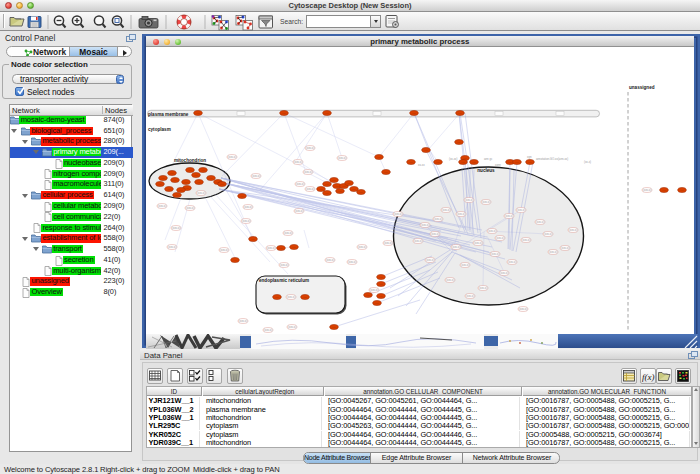 Image resolution: width=700 pixels, height=474 pixels. What do you see at coordinates (588, 162) in the screenshot?
I see `svg-text: (xx-x)` at bounding box center [588, 162].